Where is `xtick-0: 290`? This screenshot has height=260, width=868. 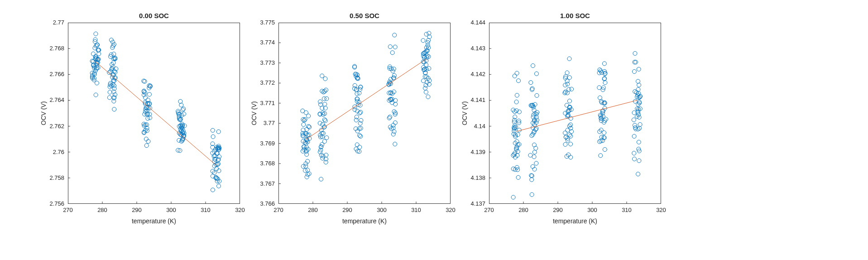
xtick-0: 290 is located at coordinates (137, 210).